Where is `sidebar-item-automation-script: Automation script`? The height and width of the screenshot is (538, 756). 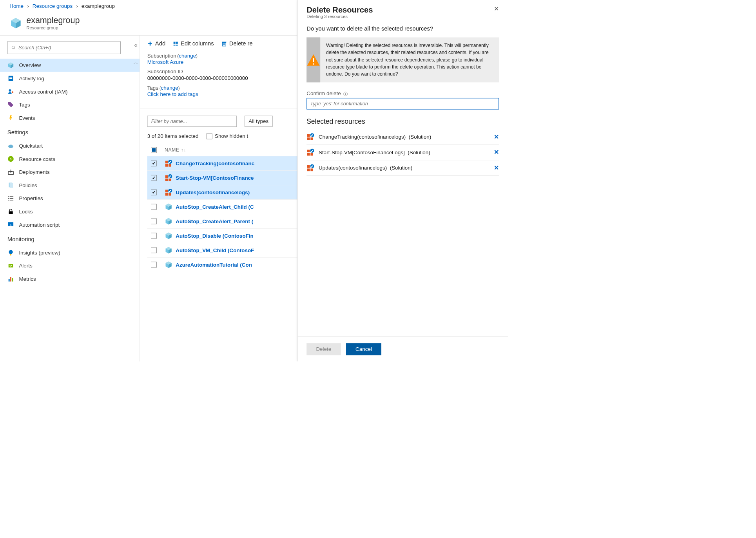
sidebar-item-automation-script: Automation script is located at coordinates (70, 225).